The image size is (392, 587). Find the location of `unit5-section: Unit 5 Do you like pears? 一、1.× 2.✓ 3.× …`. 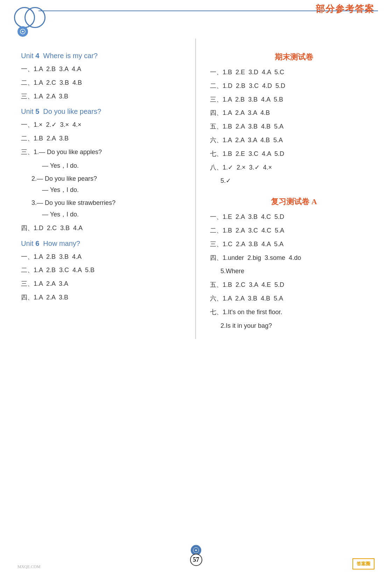

unit5-section: Unit 5 Do you like pears? 一、1.× 2.✓ 3.× … is located at coordinates (103, 170).